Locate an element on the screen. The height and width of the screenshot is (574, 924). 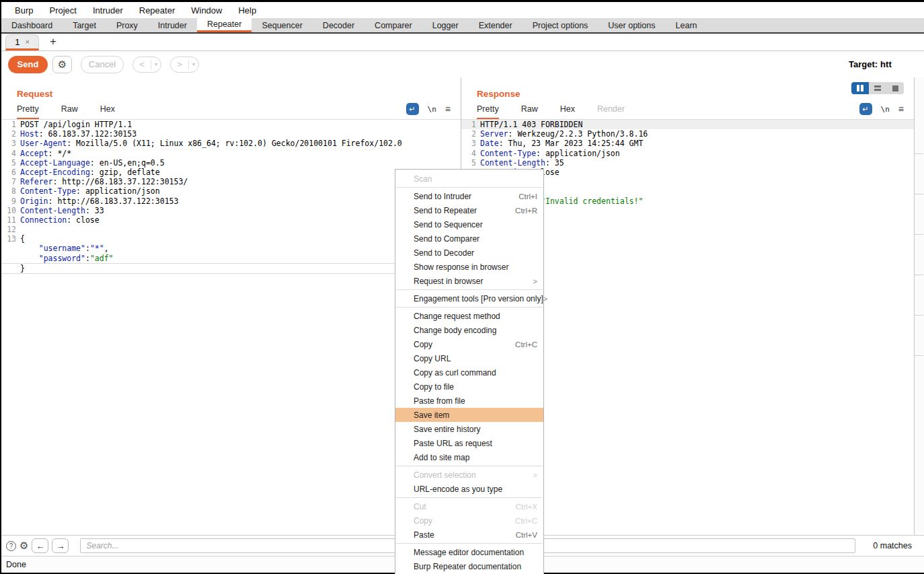
send-button: Send is located at coordinates (28, 65).